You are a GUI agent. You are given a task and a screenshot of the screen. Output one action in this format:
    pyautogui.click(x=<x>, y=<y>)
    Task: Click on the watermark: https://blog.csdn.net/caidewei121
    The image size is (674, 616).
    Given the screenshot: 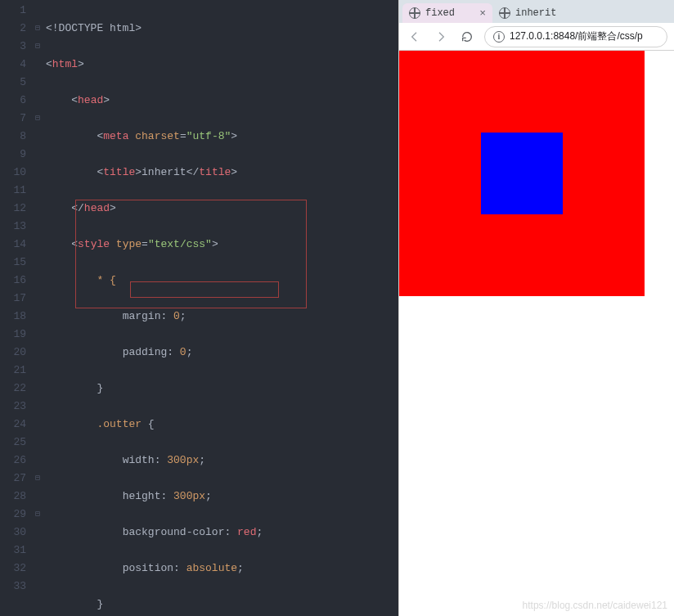 What is the action you would take?
    pyautogui.click(x=595, y=605)
    